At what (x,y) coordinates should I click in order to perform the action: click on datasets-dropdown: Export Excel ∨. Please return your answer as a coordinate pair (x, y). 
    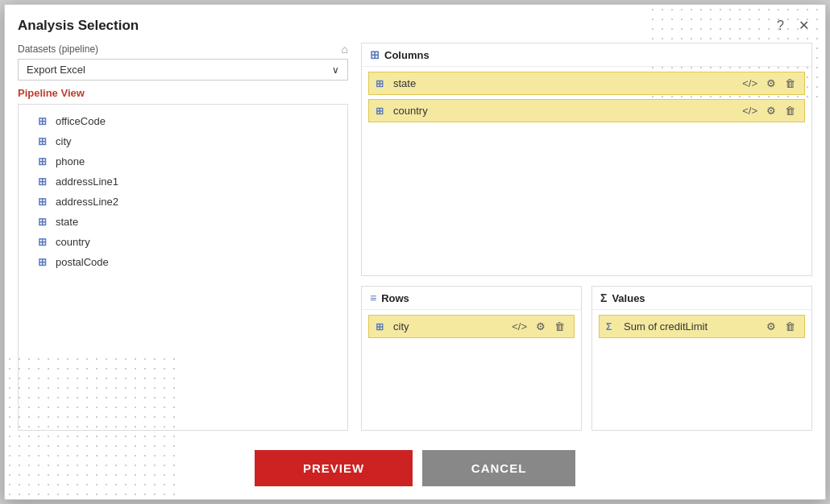
    Looking at the image, I should click on (183, 69).